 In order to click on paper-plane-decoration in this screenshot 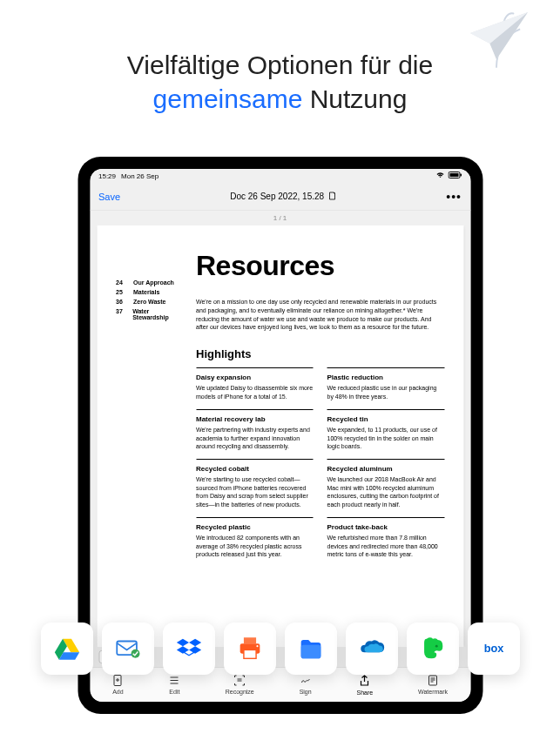, I will do `click(496, 38)`.